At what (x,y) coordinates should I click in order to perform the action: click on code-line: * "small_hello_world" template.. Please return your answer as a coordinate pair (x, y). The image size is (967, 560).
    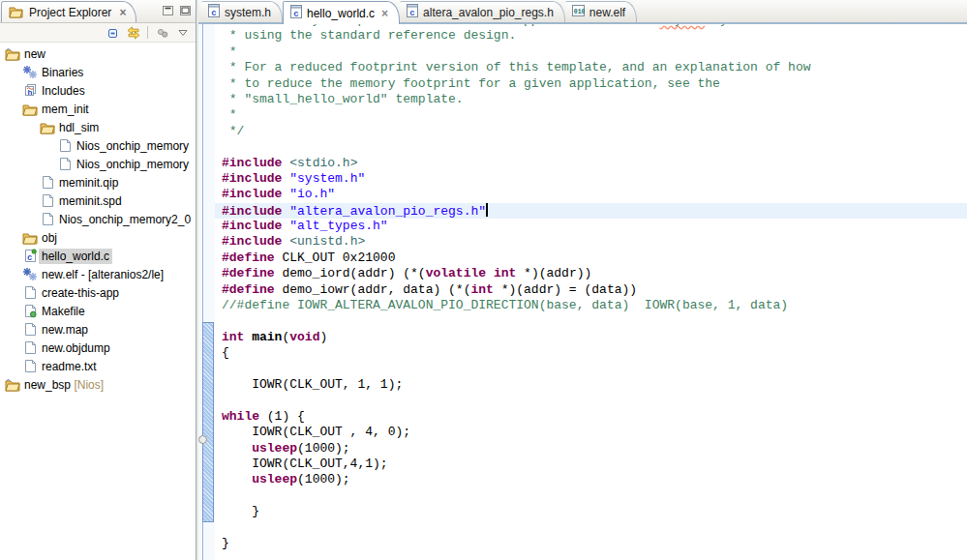
    Looking at the image, I should click on (590, 100).